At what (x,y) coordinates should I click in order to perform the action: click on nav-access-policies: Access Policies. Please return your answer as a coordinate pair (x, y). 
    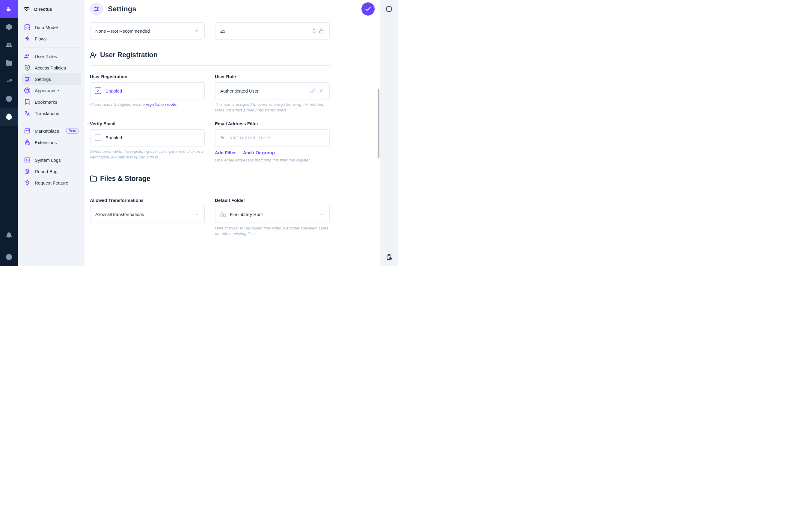
    Looking at the image, I should click on (51, 68).